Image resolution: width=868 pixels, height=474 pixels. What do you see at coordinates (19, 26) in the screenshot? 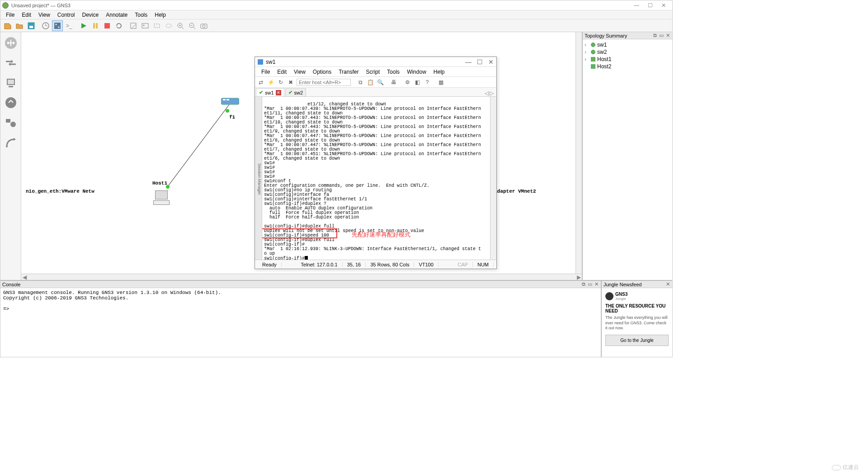
I see `open-project-button` at bounding box center [19, 26].